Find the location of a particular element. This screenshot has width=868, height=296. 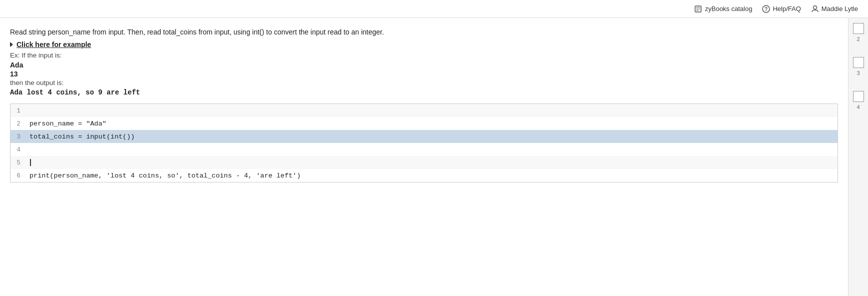

line-num-1: 1 is located at coordinates (18, 111).